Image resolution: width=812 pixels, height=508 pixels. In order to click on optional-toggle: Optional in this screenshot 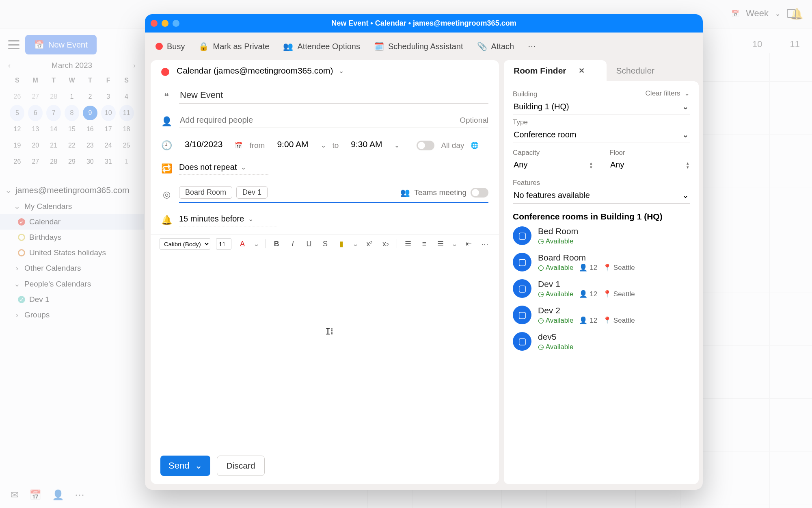, I will do `click(474, 120)`.